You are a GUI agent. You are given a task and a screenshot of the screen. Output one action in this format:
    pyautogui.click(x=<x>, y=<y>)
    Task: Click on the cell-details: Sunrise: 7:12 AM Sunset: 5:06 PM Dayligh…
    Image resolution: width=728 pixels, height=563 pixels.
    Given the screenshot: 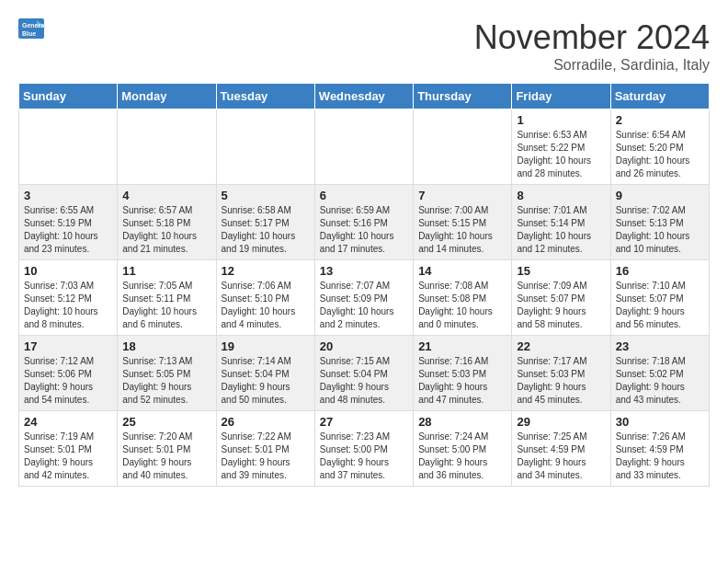 What is the action you would take?
    pyautogui.click(x=68, y=381)
    